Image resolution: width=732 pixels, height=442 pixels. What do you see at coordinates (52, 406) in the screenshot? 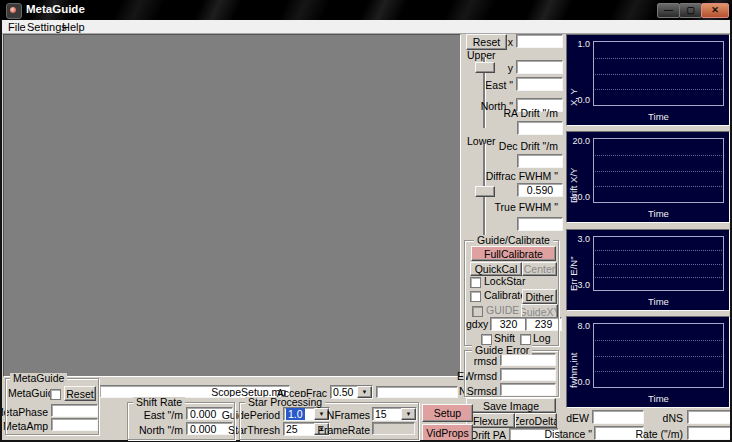
I see `metaguide-groupbox` at bounding box center [52, 406].